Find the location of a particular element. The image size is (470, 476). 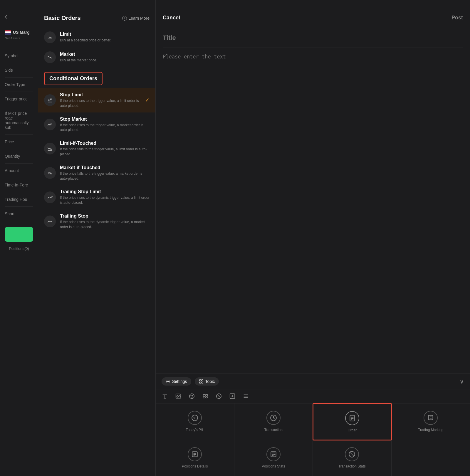

trailing-stop-limit-name: Trailing Stop Limit is located at coordinates (105, 192).